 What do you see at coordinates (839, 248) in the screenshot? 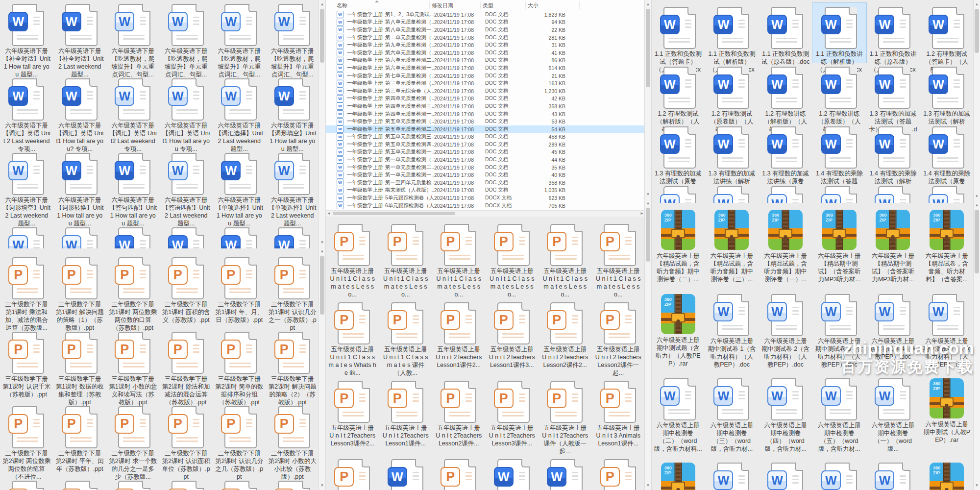
I see `file-item: 360ZIP六年级英语上册【精品期中测试】（含答案听力MP3听力材...` at bounding box center [839, 248].